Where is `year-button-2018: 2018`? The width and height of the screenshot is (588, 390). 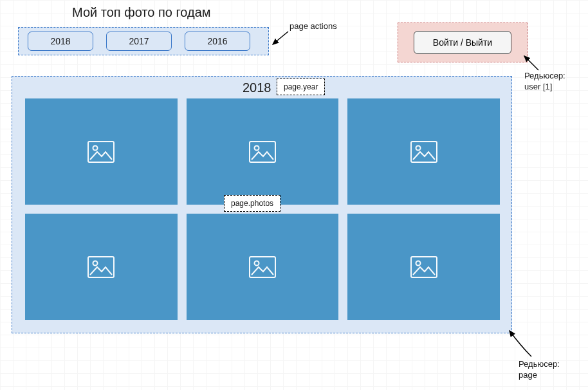
year-button-2018: 2018 is located at coordinates (60, 41).